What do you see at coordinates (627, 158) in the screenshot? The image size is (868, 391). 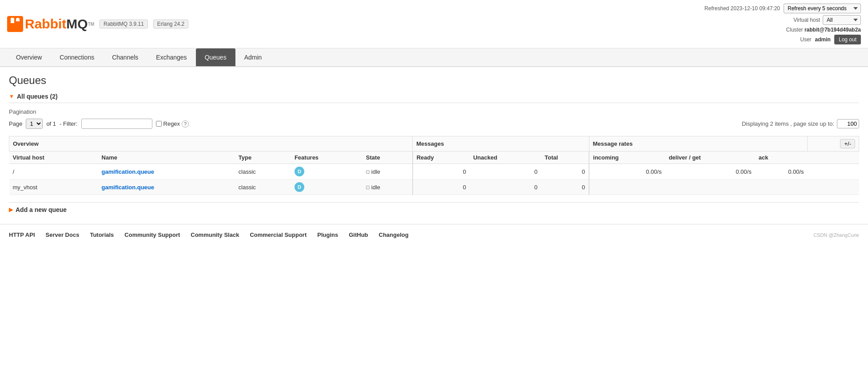 I see `th-incoming: incoming` at bounding box center [627, 158].